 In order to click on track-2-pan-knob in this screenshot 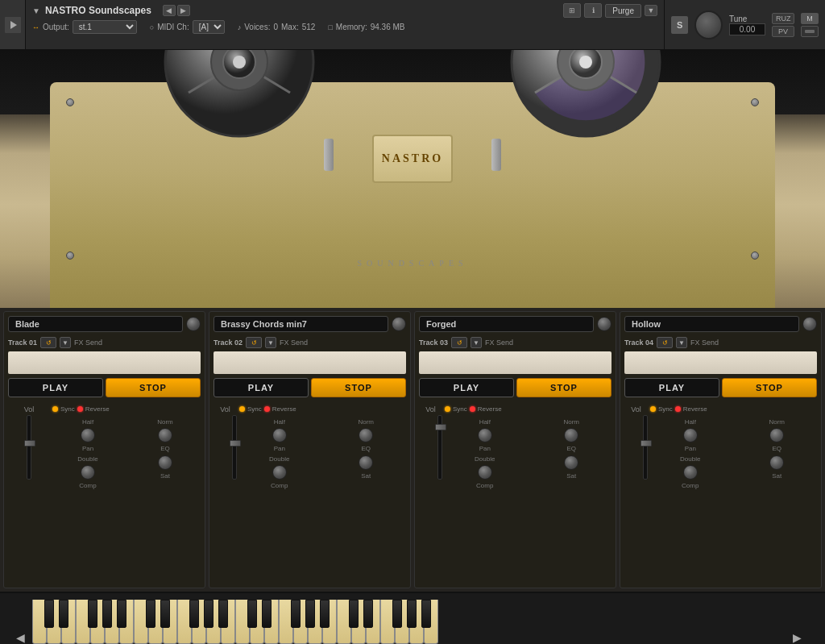, I will do `click(280, 435)`.